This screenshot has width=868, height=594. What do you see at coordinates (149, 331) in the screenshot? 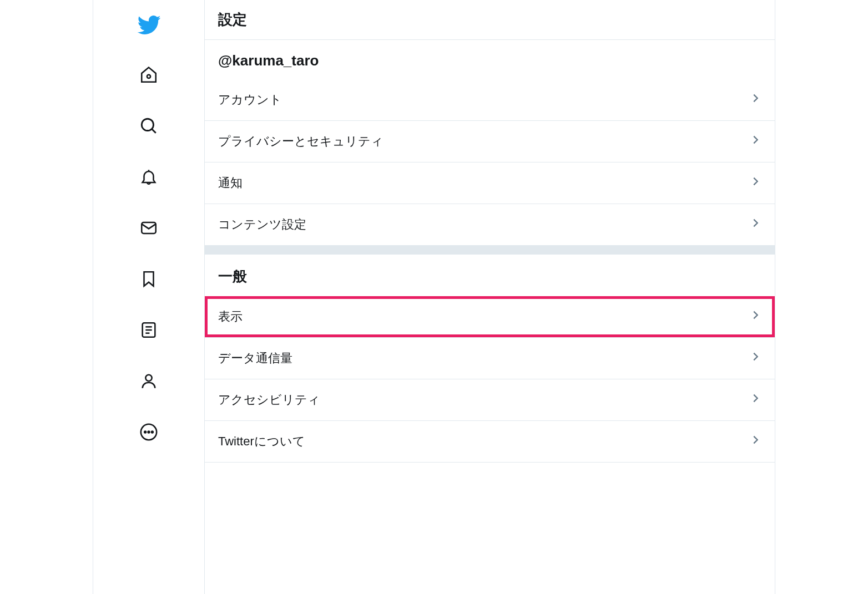
I see `nav-lists` at bounding box center [149, 331].